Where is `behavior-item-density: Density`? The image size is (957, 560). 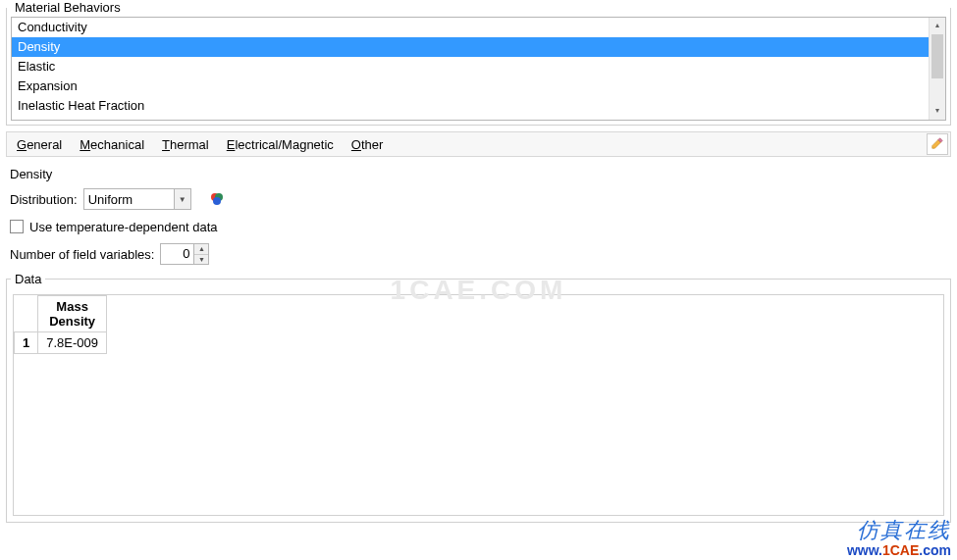 behavior-item-density: Density is located at coordinates (470, 47).